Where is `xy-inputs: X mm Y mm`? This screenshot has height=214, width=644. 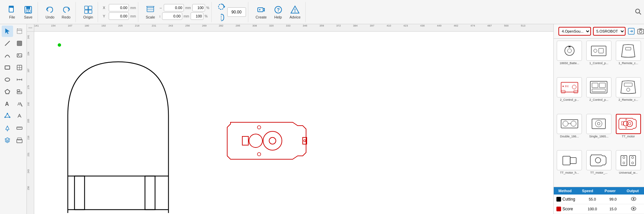 xy-inputs: X mm Y mm is located at coordinates (119, 12).